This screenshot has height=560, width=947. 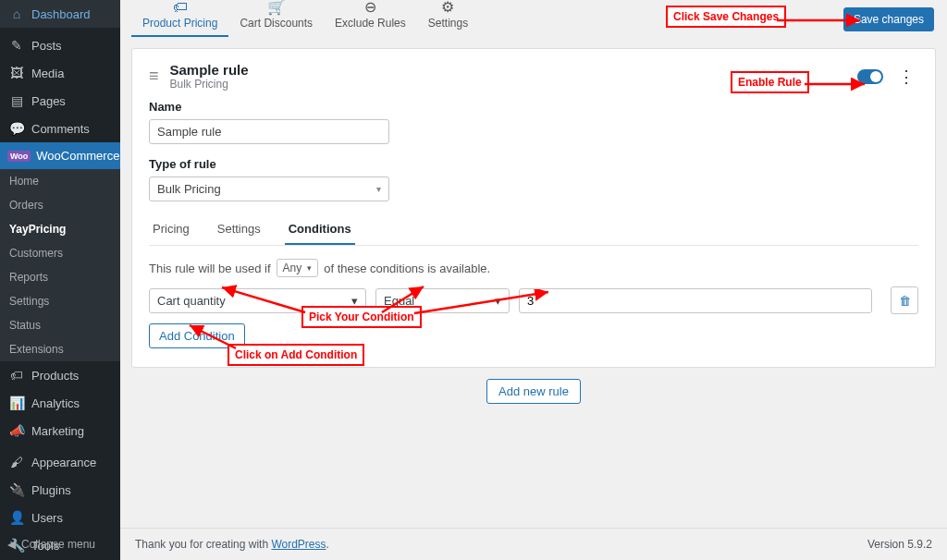 What do you see at coordinates (52, 490) in the screenshot?
I see `sidebar-label: Plugins` at bounding box center [52, 490].